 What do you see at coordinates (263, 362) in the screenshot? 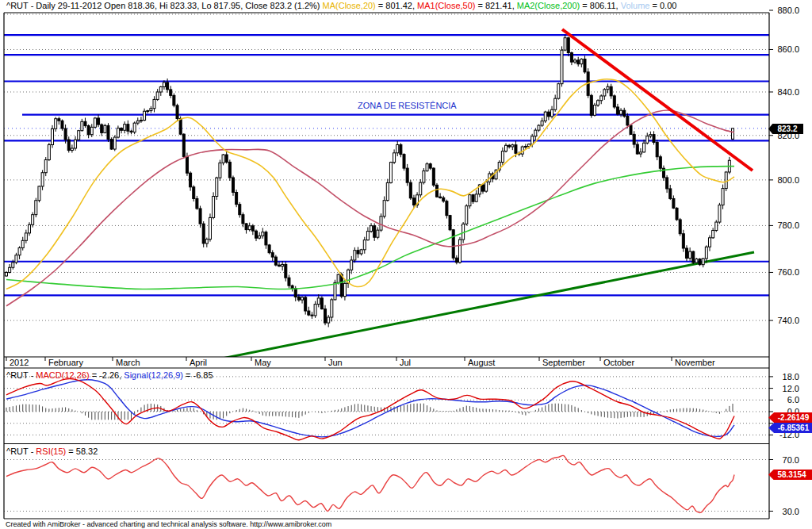
I see `svg-text: May` at bounding box center [263, 362].